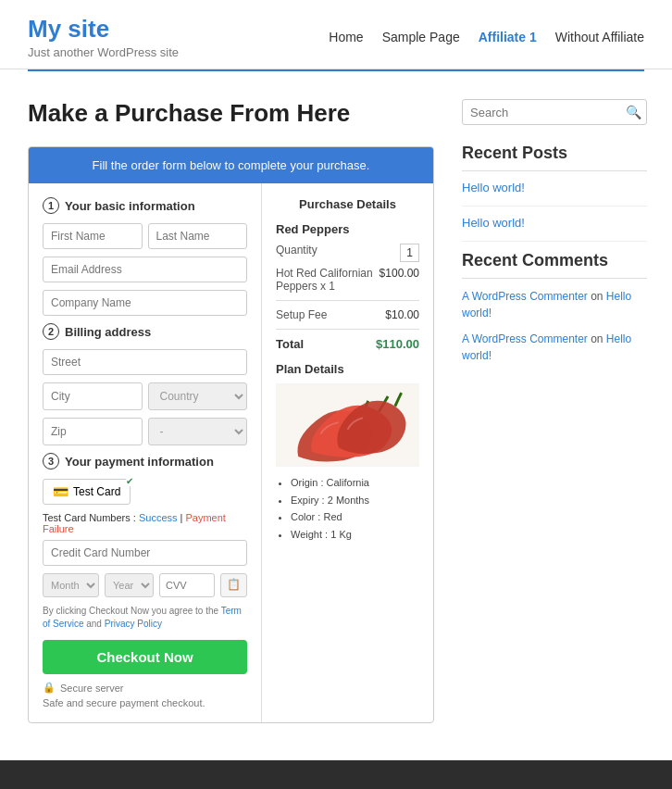 This screenshot has width=672, height=789. Describe the element at coordinates (348, 369) in the screenshot. I see `plan-title: Plan Details` at that location.